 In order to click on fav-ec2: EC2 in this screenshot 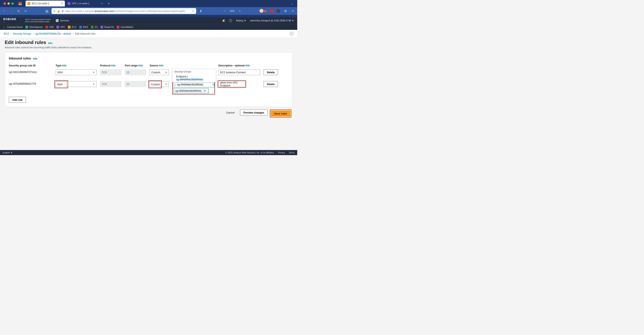, I will do `click(72, 27)`.